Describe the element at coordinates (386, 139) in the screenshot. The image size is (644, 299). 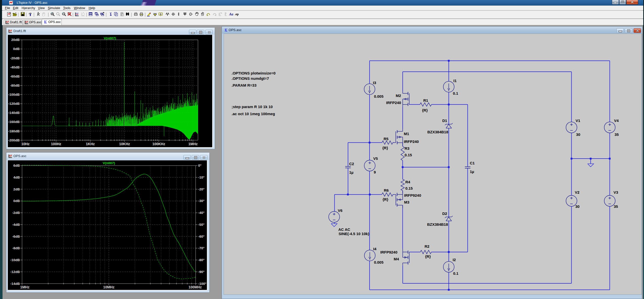
I see `svg-text: R5` at that location.